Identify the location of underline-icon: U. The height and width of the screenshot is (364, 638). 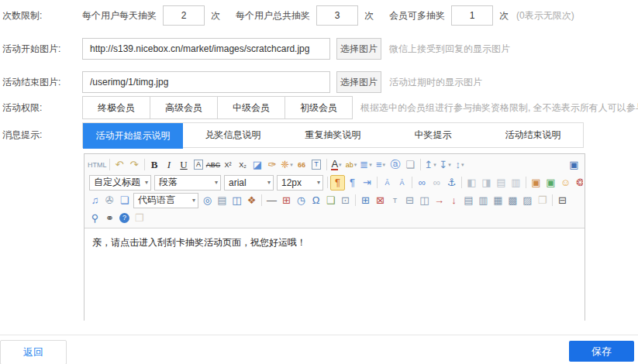
(185, 165).